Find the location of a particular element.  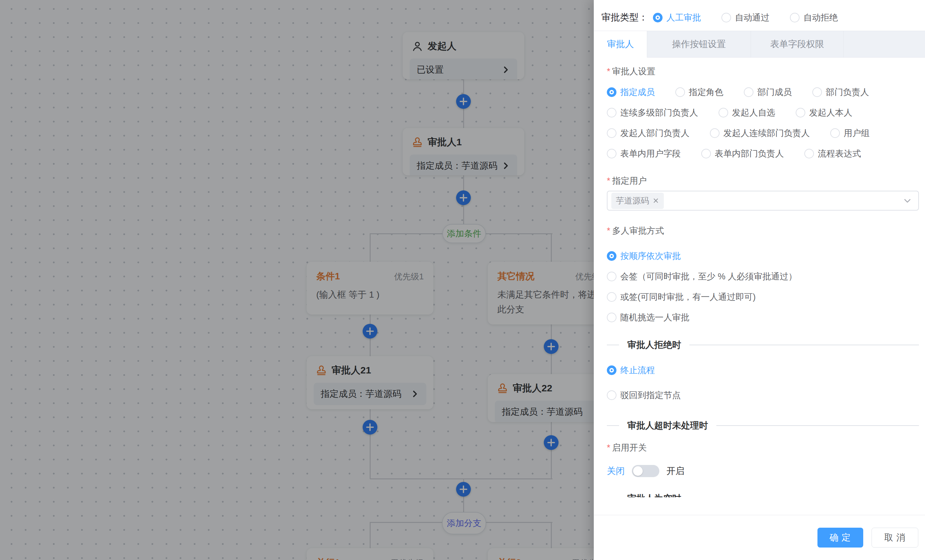

approval-type-row: 审批类型： 人工审批 自动通过 自动拒绝 is located at coordinates (759, 14).